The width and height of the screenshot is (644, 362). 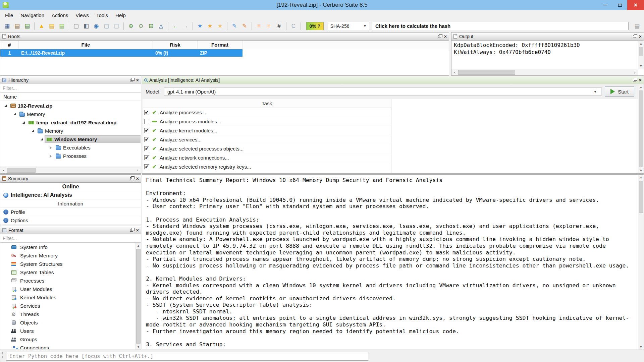 I want to click on format-item-services: Services, so click(x=68, y=306).